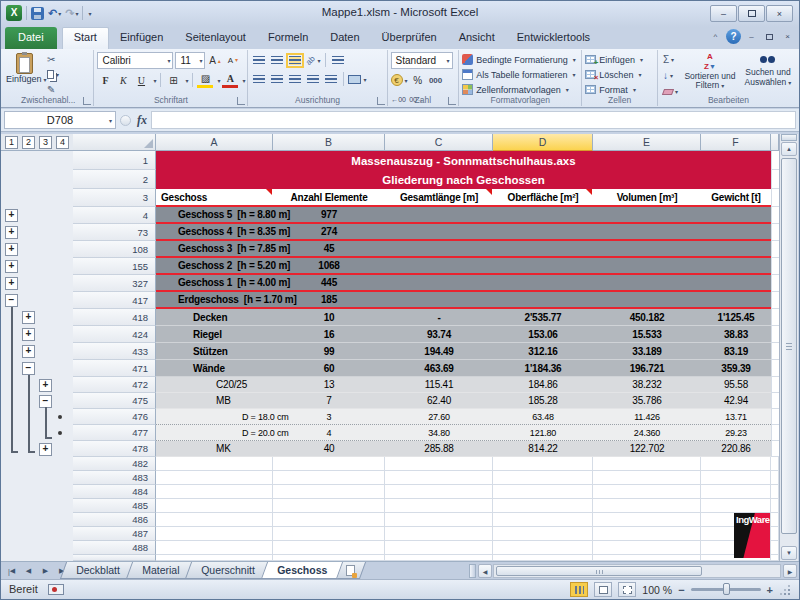 The width and height of the screenshot is (800, 600). Describe the element at coordinates (114, 142) in the screenshot. I see `select-all-corner` at that location.